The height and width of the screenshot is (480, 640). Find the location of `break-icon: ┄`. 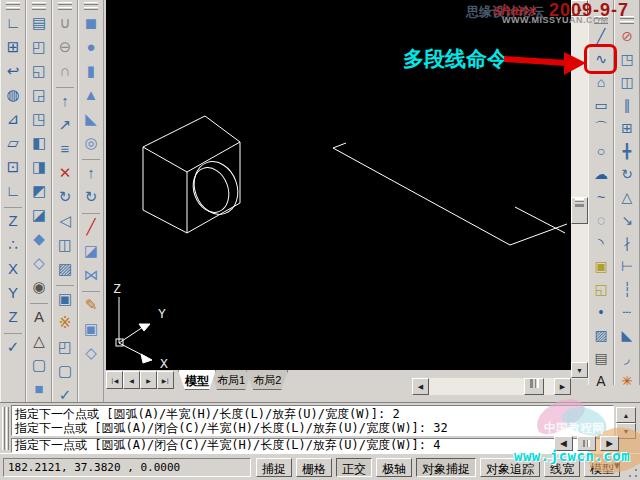

break-icon: ┄ is located at coordinates (627, 312).